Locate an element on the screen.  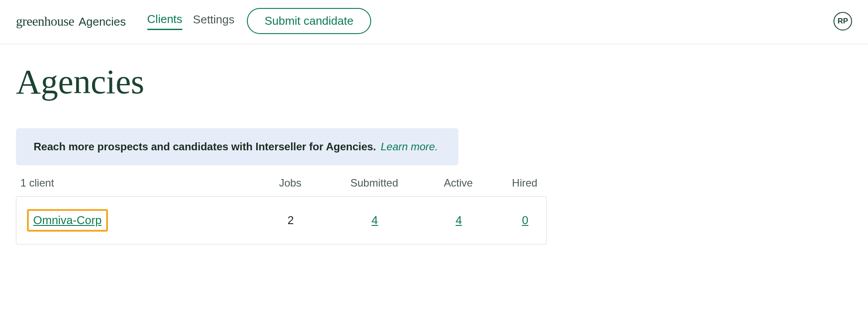
submit-candidate-button: Submit candidate is located at coordinates (309, 21).